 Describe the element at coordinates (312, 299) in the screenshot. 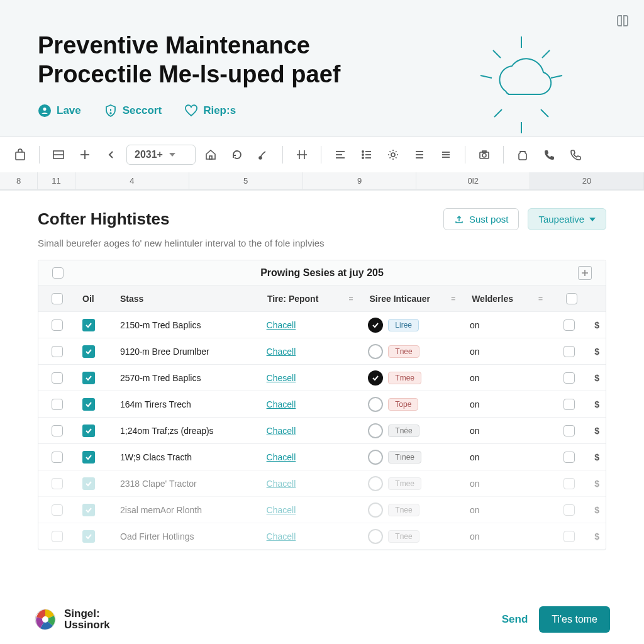

I see `col-tire: Tire: Pepont=` at that location.